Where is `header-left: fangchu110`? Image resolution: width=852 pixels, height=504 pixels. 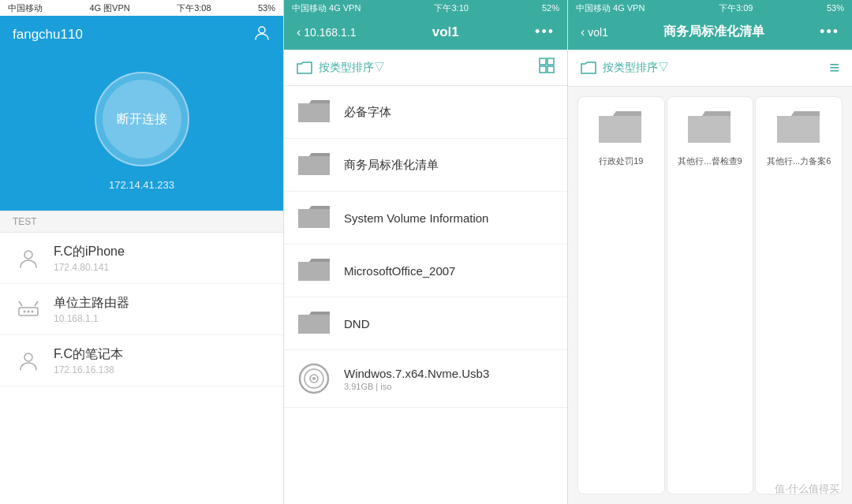
header-left: fangchu110 is located at coordinates (142, 36).